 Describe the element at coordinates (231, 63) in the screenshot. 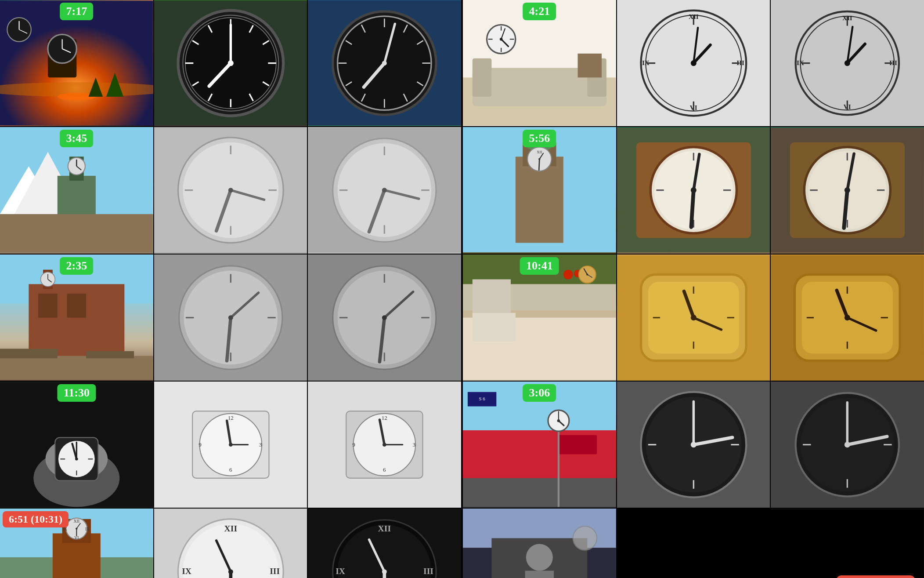

I see `left-row-1: 7:17` at that location.